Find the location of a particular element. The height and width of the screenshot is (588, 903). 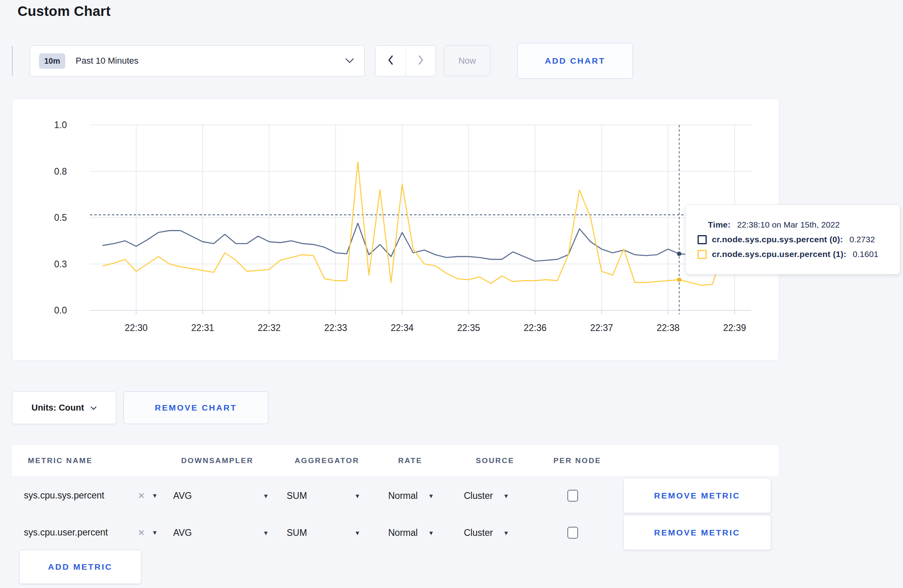

chevron-left-icon is located at coordinates (391, 61).